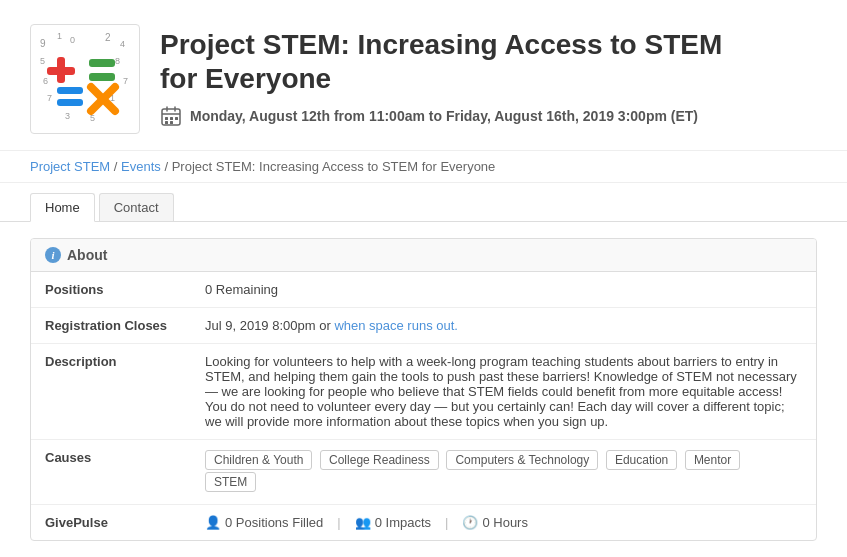  What do you see at coordinates (504, 326) in the screenshot?
I see `registration-value: Jul 9, 2019 8:00pm or when space runs ou…` at bounding box center [504, 326].